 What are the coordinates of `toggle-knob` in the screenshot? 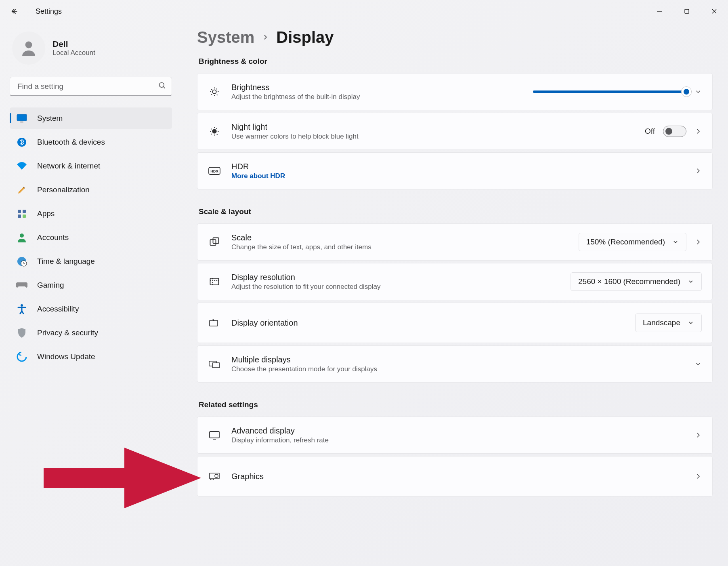 It's located at (669, 132).